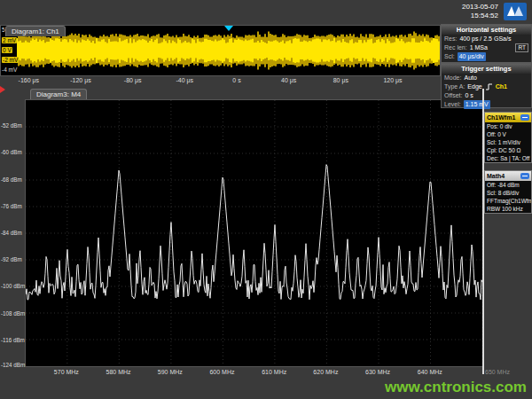 This screenshot has width=532, height=399. Describe the element at coordinates (12, 259) in the screenshot. I see `diagram3-ytick: -92 dBm` at that location.